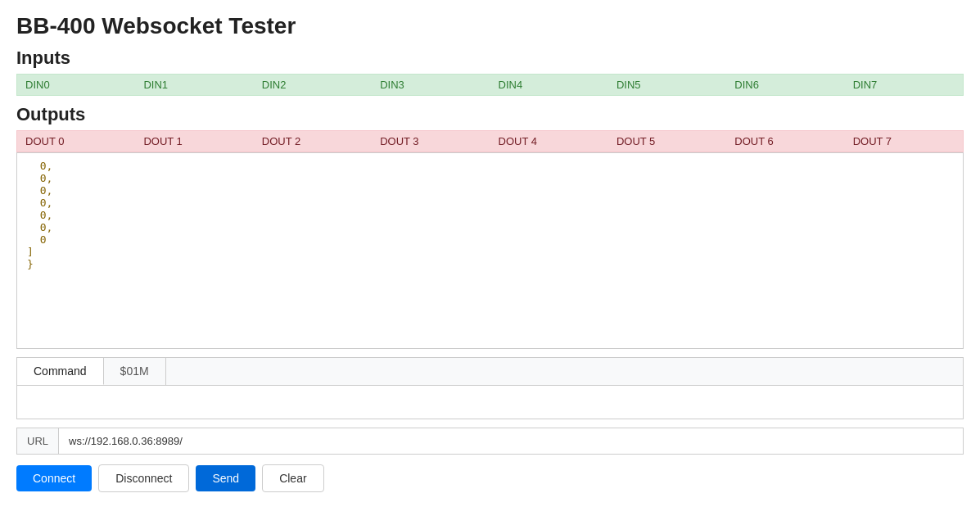 The height and width of the screenshot is (525, 980). What do you see at coordinates (194, 141) in the screenshot?
I see `output-col-1: DOUT 1` at bounding box center [194, 141].